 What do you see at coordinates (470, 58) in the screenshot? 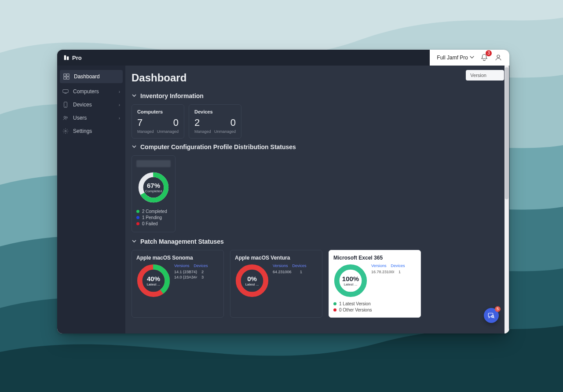
I see `topbar-right: Full Jamf Pro 3` at bounding box center [470, 58].